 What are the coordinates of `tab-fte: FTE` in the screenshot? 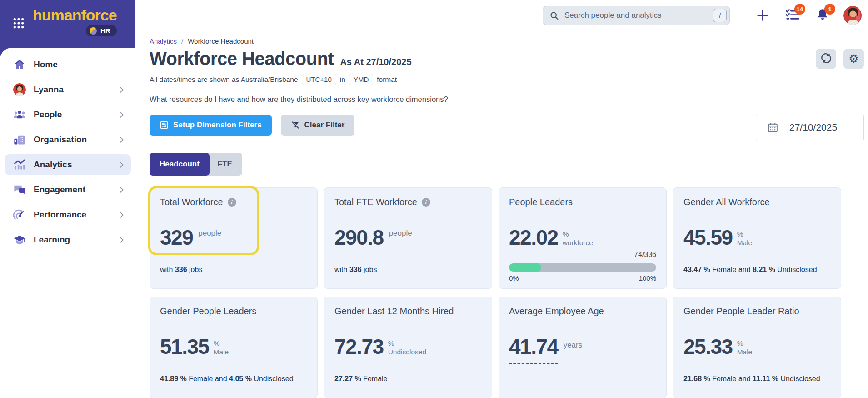 It's located at (225, 164).